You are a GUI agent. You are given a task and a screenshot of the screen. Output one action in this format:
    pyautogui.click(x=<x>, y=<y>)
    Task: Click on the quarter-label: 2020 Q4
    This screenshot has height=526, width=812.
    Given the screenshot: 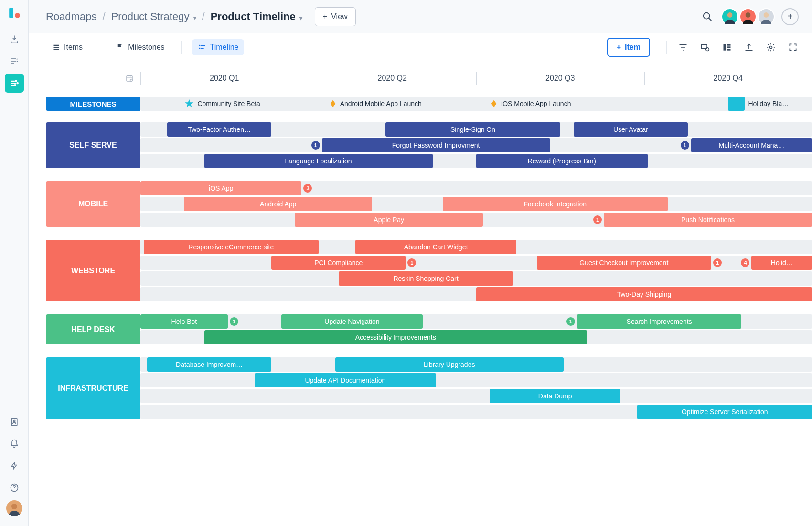 What is the action you would take?
    pyautogui.click(x=728, y=78)
    